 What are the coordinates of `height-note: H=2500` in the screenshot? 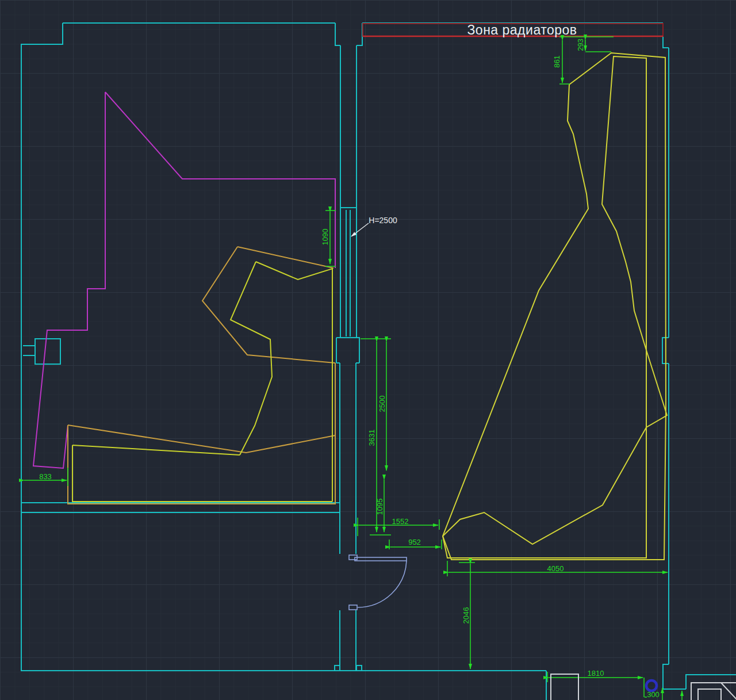 It's located at (383, 220).